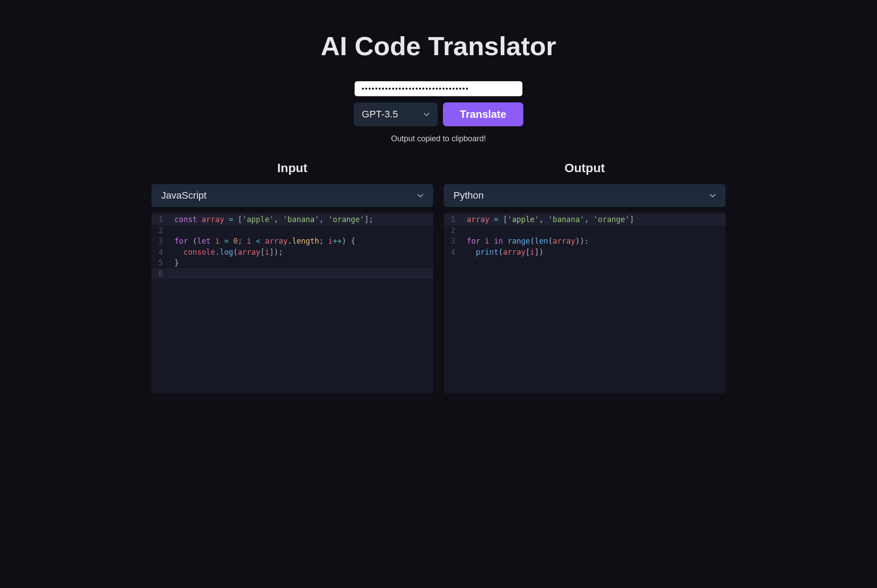  I want to click on line-content: }, so click(301, 263).